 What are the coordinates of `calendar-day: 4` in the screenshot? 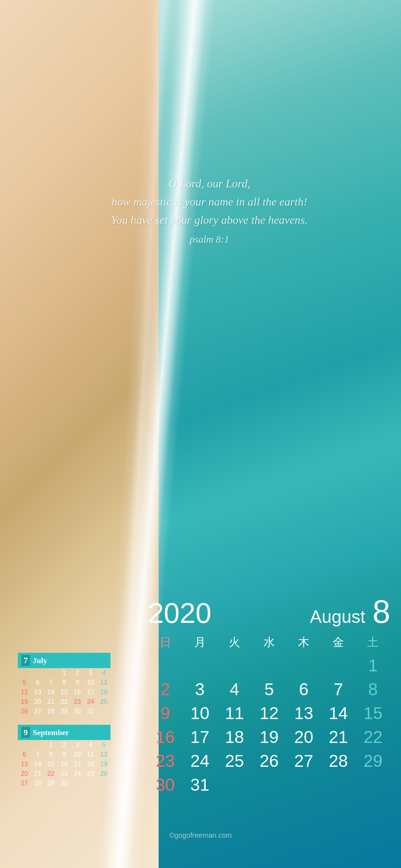 It's located at (235, 689).